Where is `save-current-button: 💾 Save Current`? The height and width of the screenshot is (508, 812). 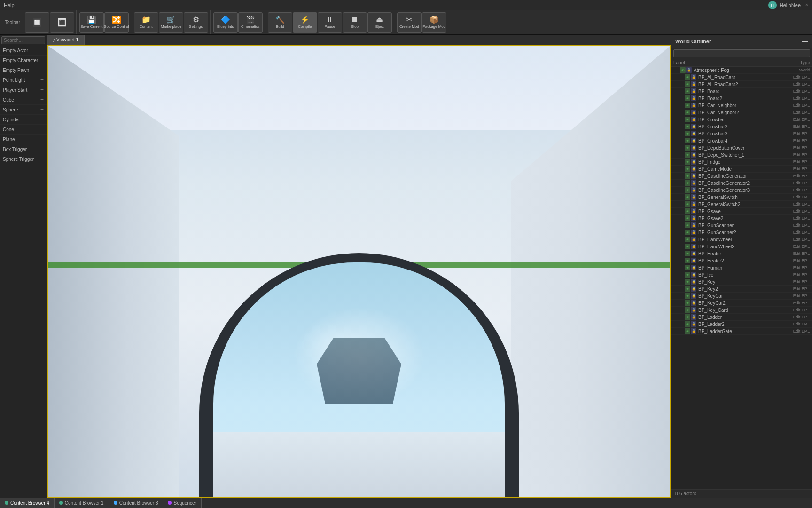 save-current-button: 💾 Save Current is located at coordinates (92, 23).